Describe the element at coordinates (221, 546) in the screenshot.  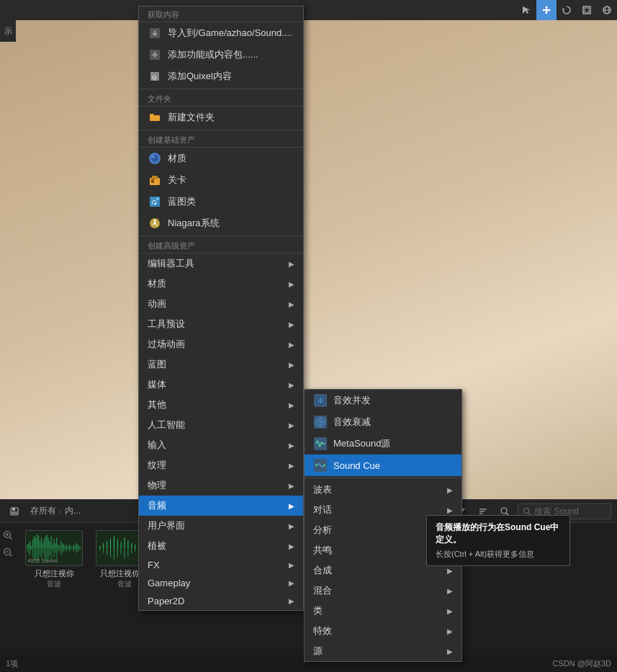
I see `foliage-item: 植被 ▶` at that location.